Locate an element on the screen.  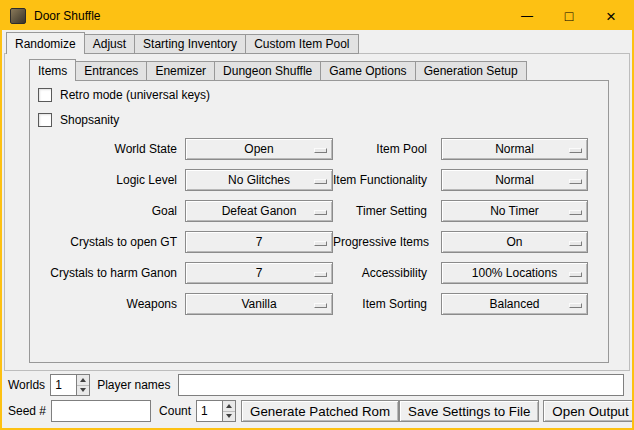
crystals-open-gt-dropdown: 7 is located at coordinates (259, 242).